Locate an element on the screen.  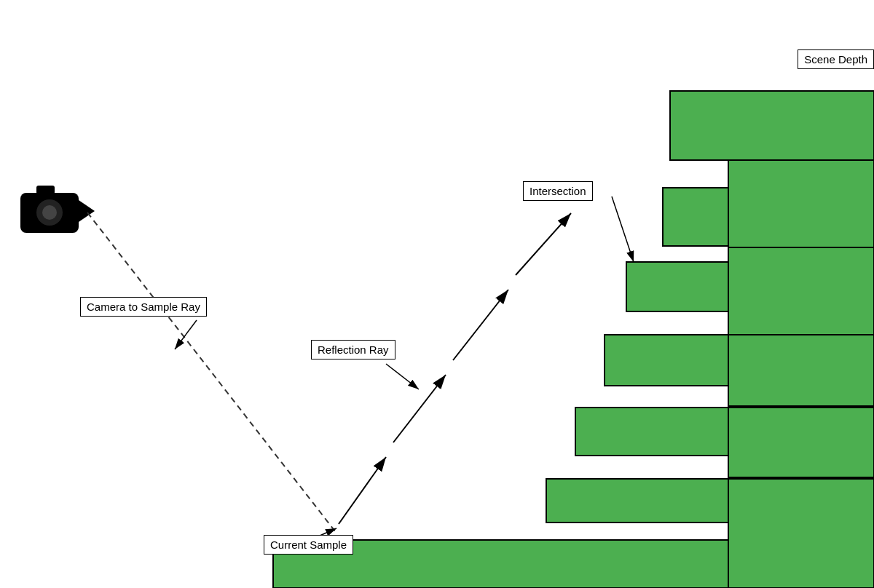
scene-depth-label: Scene Depth is located at coordinates (836, 60).